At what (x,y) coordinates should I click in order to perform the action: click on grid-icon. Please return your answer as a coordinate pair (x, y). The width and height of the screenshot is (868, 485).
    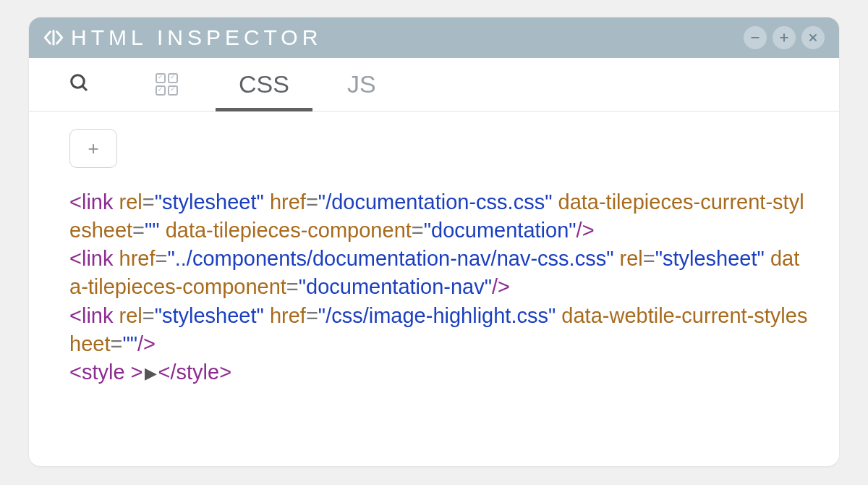
    Looking at the image, I should click on (166, 84).